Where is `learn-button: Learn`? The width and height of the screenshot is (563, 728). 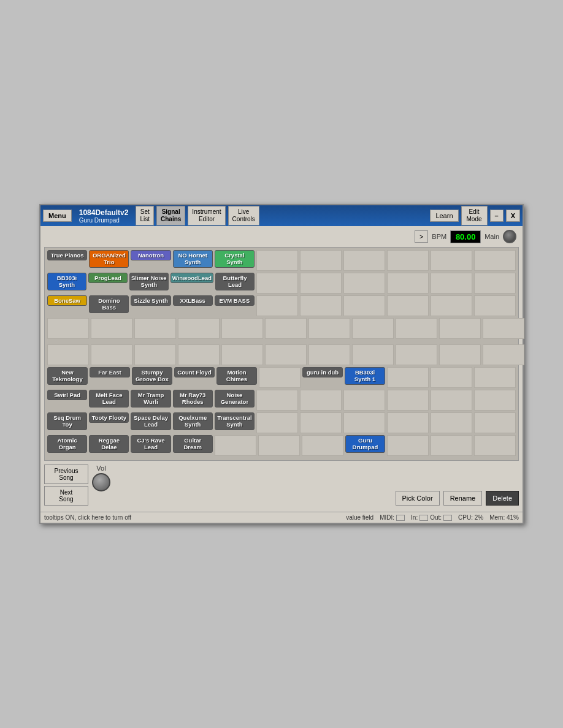 learn-button: Learn is located at coordinates (444, 216).